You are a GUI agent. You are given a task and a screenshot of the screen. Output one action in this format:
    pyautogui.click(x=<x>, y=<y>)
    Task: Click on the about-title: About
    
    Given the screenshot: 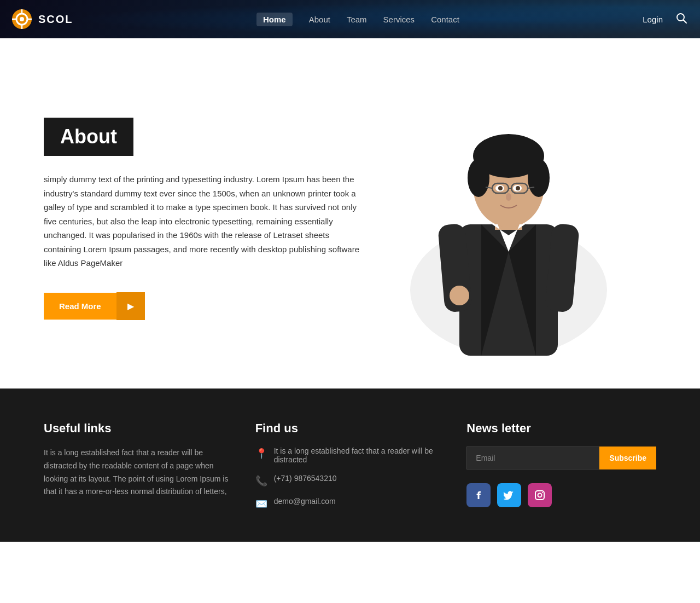 What is the action you would take?
    pyautogui.click(x=89, y=137)
    